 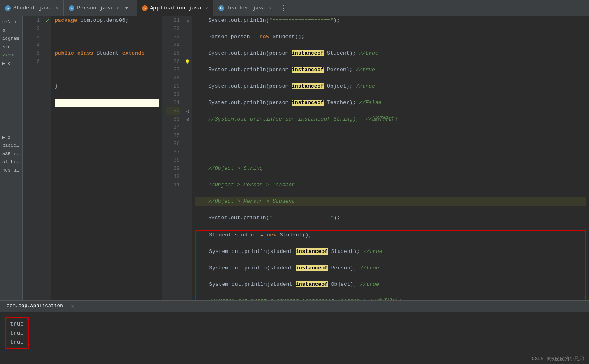 I want to click on tab-label-application: Application.java, so click(x=176, y=8).